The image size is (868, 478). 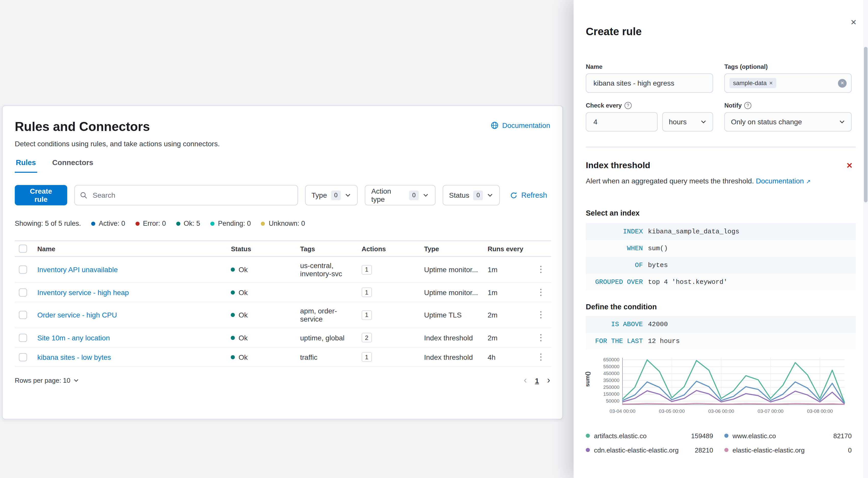 What do you see at coordinates (188, 223) in the screenshot?
I see `summary-ok: Ok: 5` at bounding box center [188, 223].